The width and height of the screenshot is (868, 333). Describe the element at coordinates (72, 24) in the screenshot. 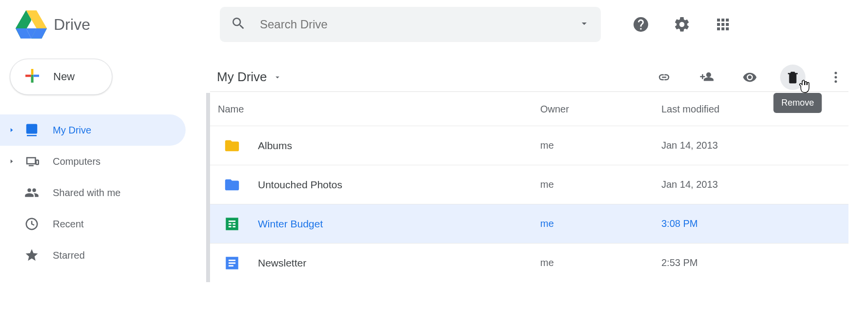

I see `app-name: Drive` at that location.